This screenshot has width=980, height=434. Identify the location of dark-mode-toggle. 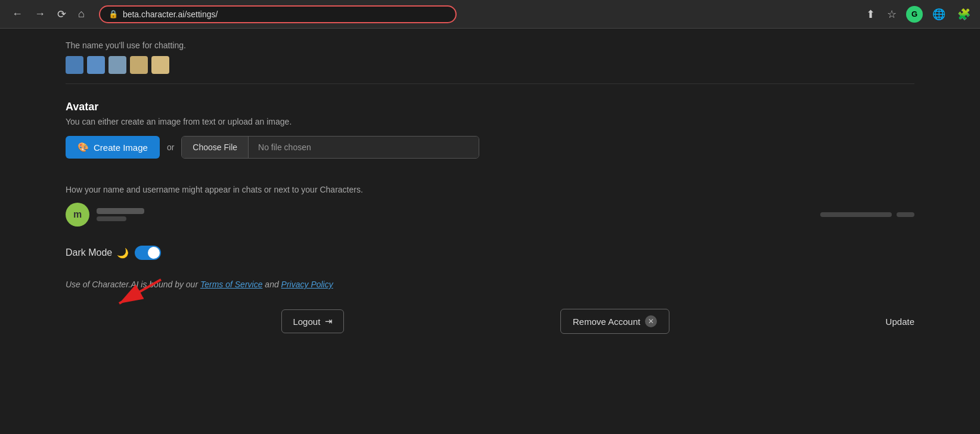
(148, 253).